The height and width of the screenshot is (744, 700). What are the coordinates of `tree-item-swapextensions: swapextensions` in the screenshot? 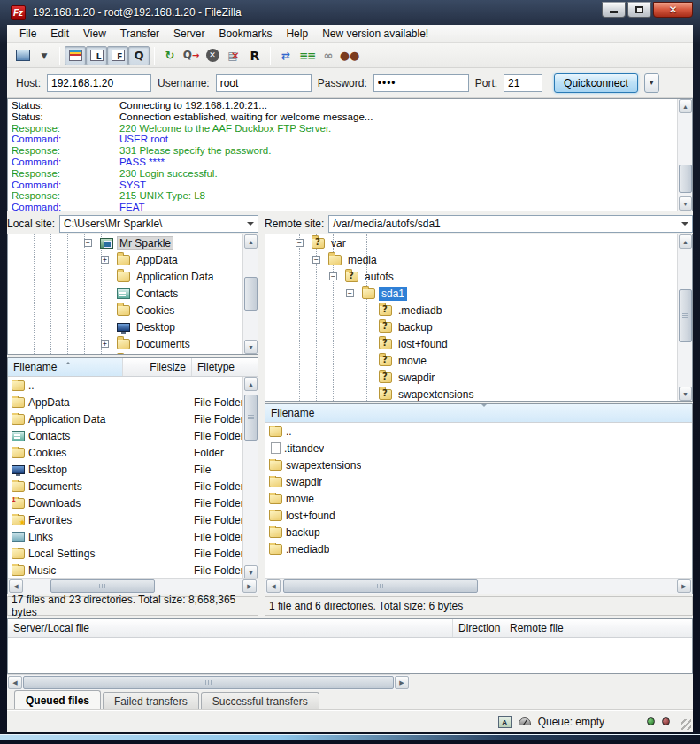 It's located at (479, 394).